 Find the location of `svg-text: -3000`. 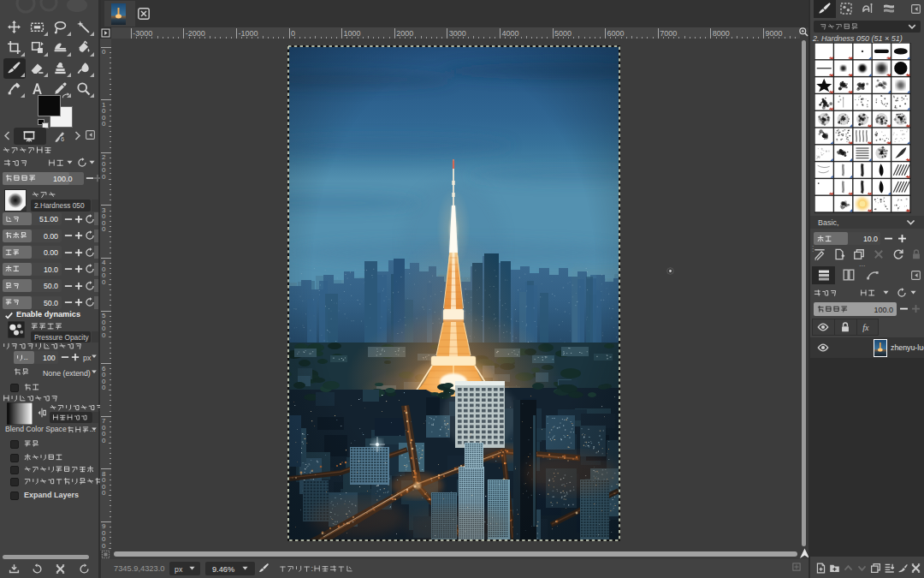

svg-text: -3000 is located at coordinates (142, 33).